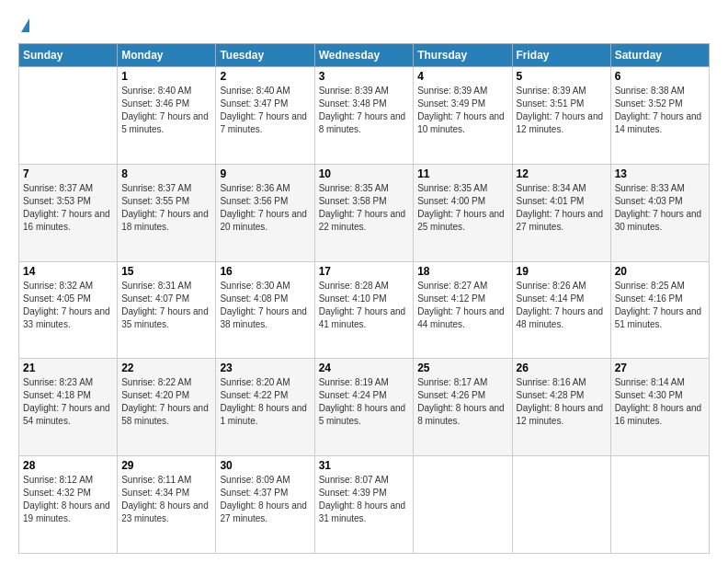 Image resolution: width=728 pixels, height=563 pixels. I want to click on calendar-cell: 21Sunrise: 8:23 AM Sunset: 4:18 PM Dayli…, so click(68, 408).